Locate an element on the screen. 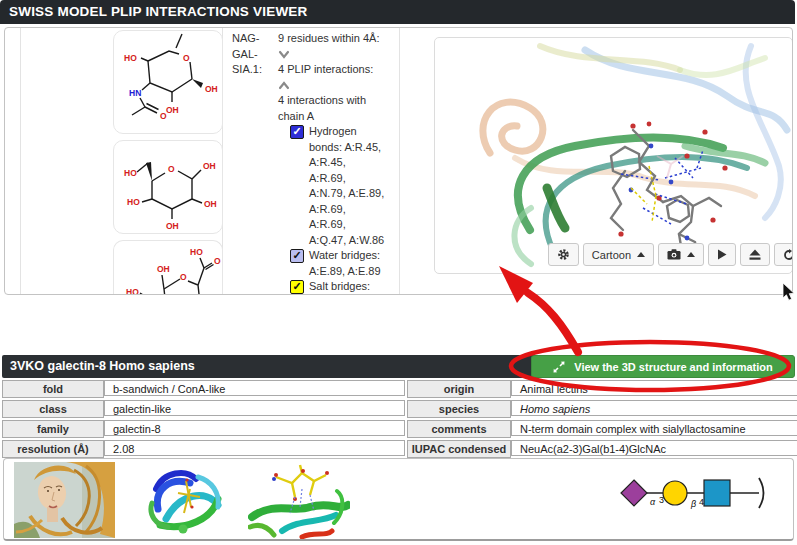 Image resolution: width=797 pixels, height=545 pixels. atom-label: HN is located at coordinates (135, 93).